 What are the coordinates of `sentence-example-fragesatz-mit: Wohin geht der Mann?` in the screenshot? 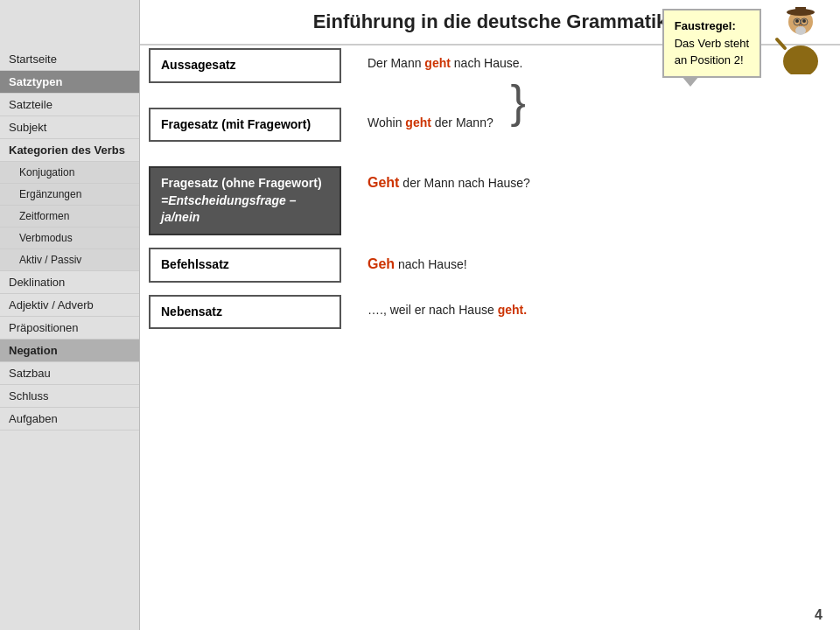 It's located at (444, 120).